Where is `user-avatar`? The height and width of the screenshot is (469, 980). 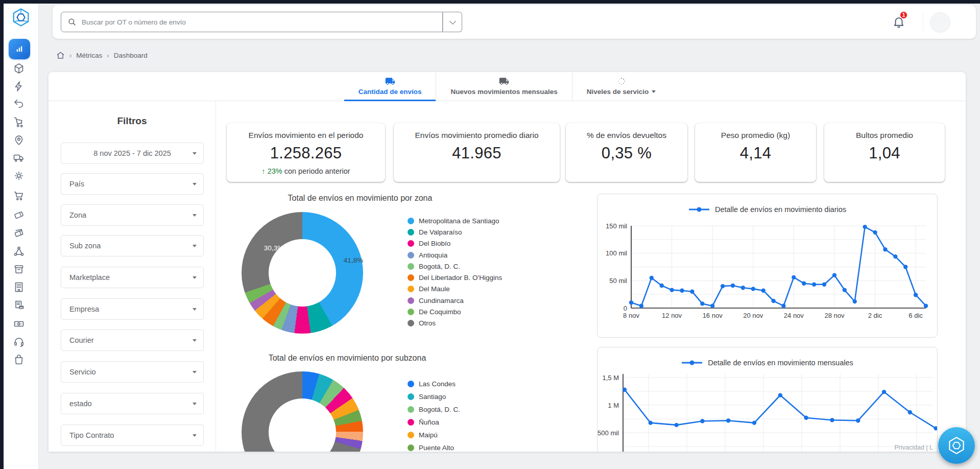
user-avatar is located at coordinates (940, 22).